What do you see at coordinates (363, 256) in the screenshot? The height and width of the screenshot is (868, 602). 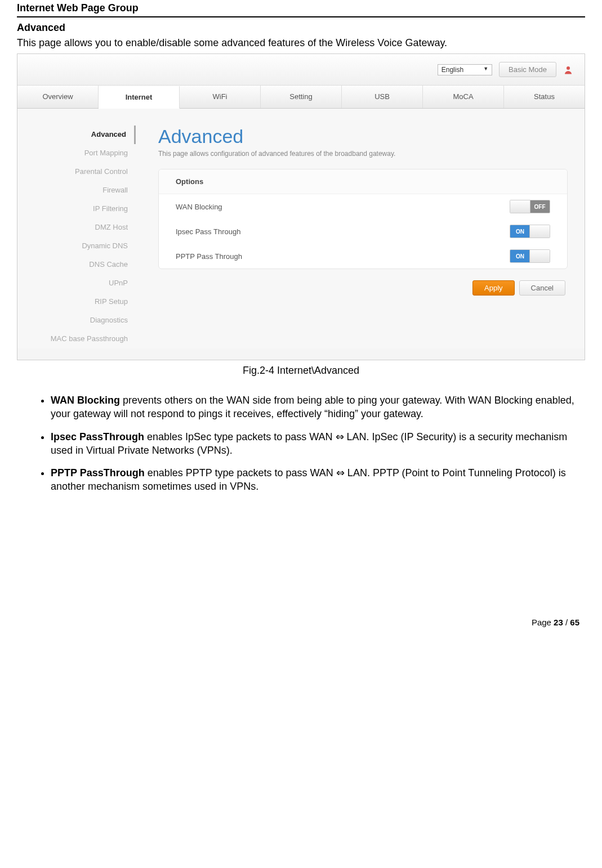 I see `option-row: PPTP Pass ThroughON` at bounding box center [363, 256].